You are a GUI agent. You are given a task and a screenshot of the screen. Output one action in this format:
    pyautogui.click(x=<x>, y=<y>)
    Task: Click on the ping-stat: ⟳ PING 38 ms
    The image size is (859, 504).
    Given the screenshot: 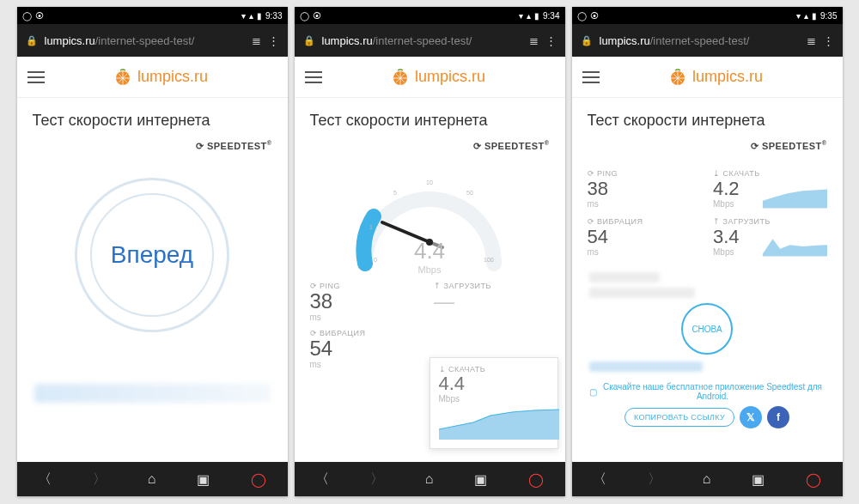 What is the action you would take?
    pyautogui.click(x=368, y=302)
    